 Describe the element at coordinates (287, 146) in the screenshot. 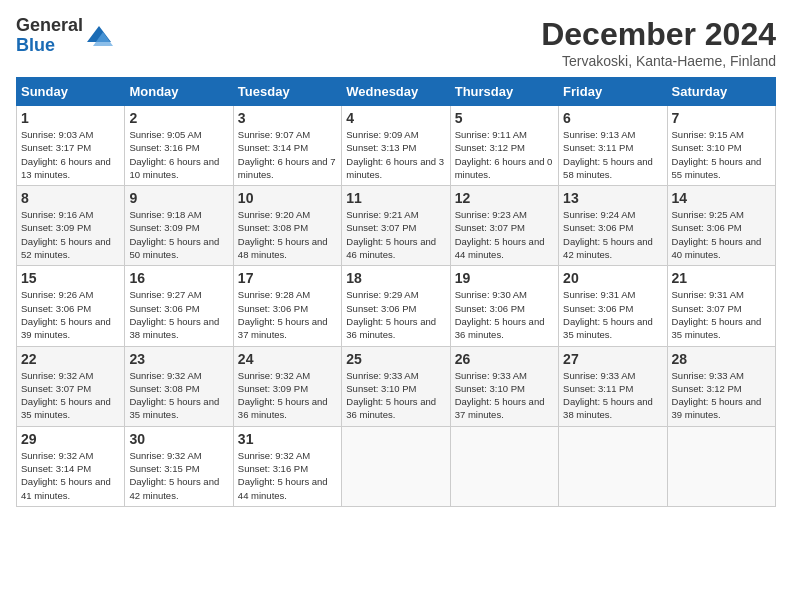

I see `day-cell: 3 Sunrise: 9:07 AM Sunset: 3:14 PM Dayli…` at that location.